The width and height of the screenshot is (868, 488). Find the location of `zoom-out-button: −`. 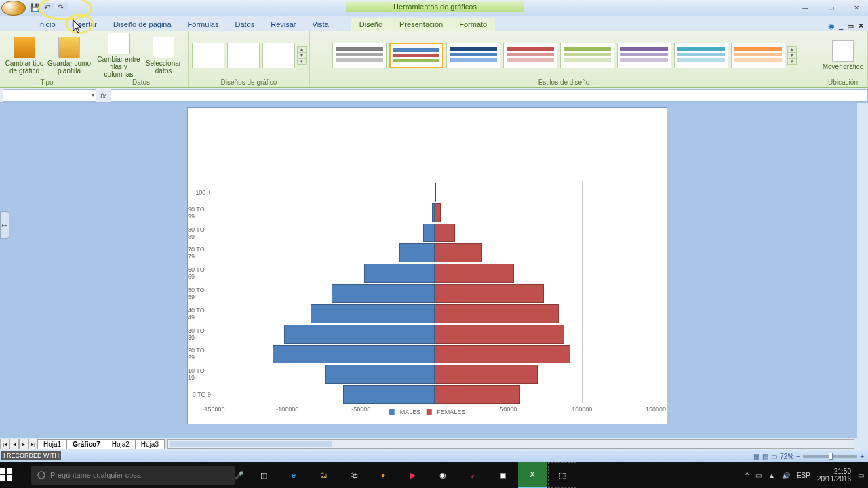

zoom-out-button: − is located at coordinates (798, 457).